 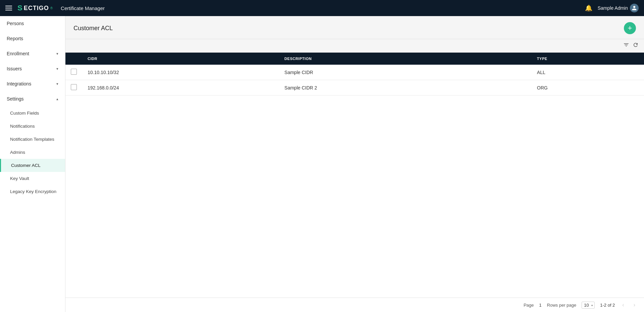 I want to click on sidebar-item-persons: Persons, so click(x=33, y=23).